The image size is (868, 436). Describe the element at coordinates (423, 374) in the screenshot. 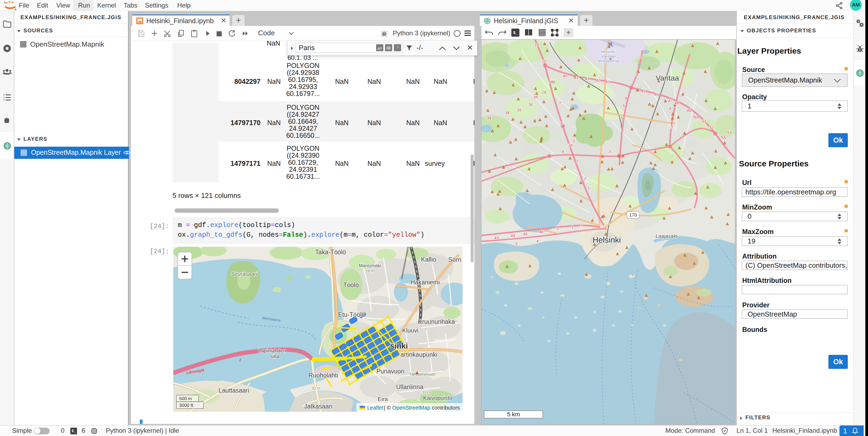

I see `svg-text: Tähtitorninvuori` at that location.